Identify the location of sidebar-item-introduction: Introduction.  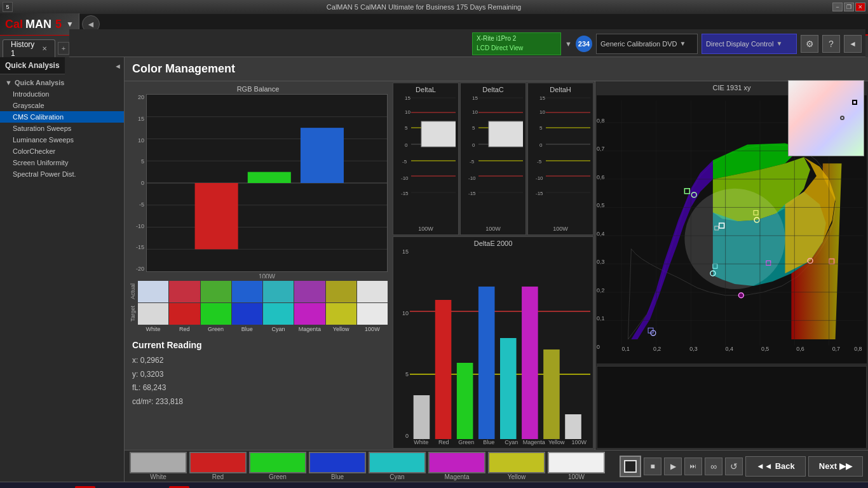
(62, 94).